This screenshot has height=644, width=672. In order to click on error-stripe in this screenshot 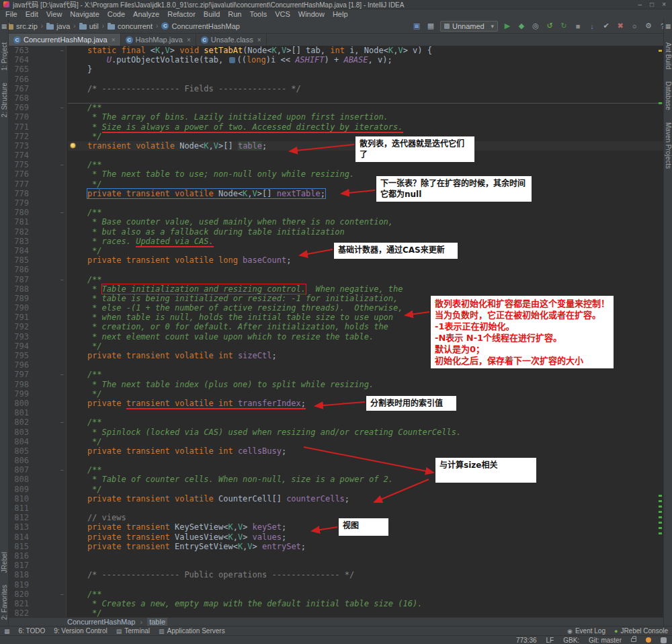, I will do `click(660, 331)`.